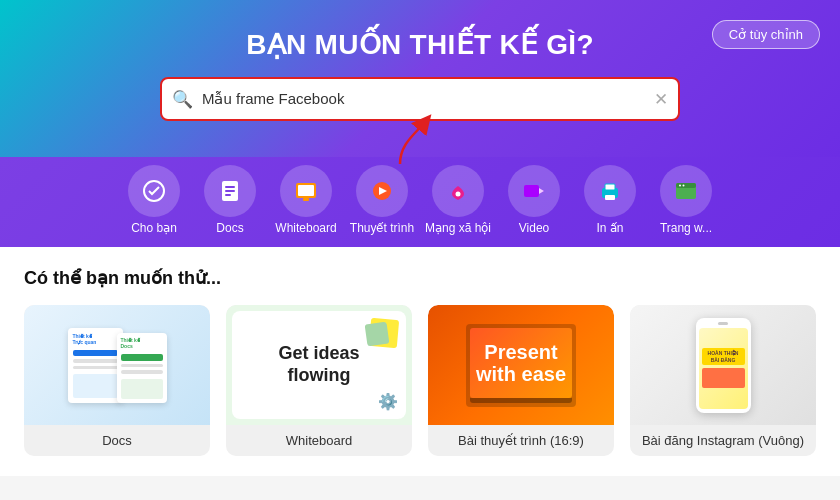 This screenshot has height=500, width=840. Describe the element at coordinates (318, 364) in the screenshot. I see `whiteboard-text: Get ideasflowing` at that location.